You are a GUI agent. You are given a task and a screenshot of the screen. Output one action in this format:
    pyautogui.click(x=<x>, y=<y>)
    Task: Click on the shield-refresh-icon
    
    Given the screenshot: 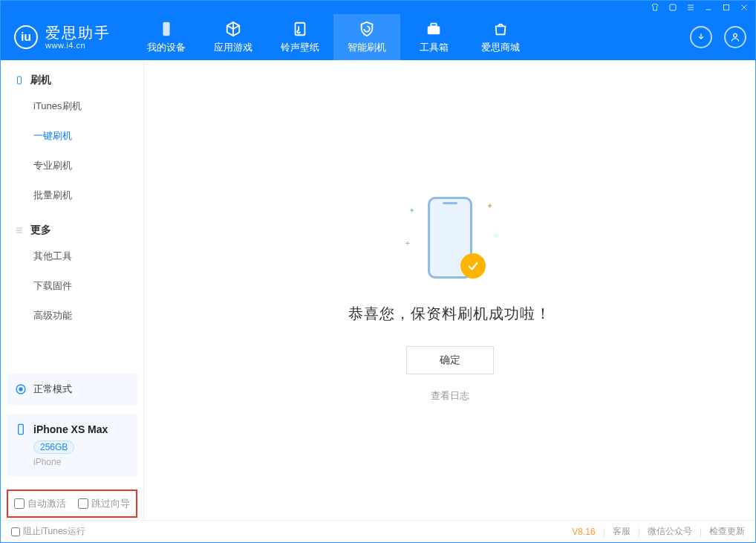 What is the action you would take?
    pyautogui.click(x=367, y=29)
    